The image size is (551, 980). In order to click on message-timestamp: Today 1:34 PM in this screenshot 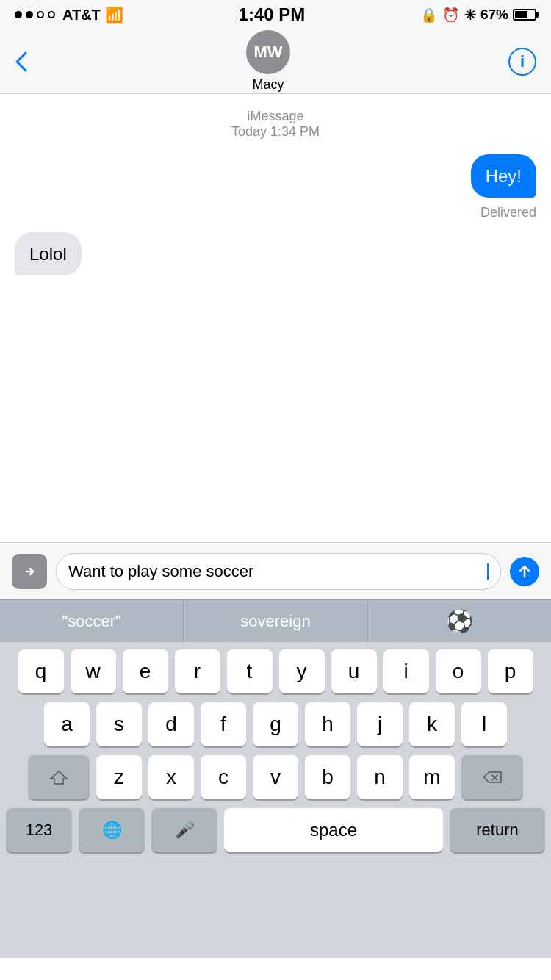, I will do `click(276, 131)`.